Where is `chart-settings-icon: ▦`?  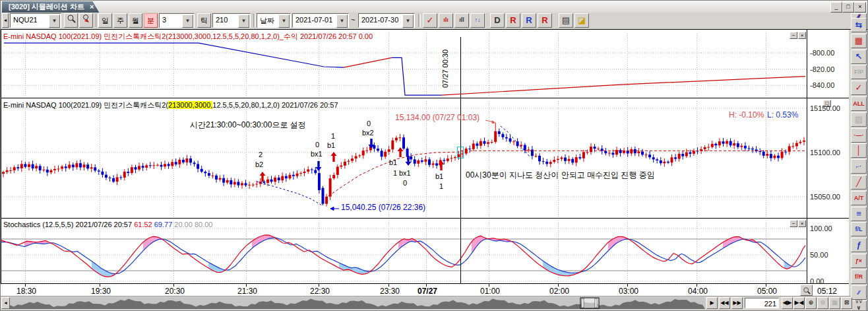
chart-settings-icon: ▦ is located at coordinates (859, 41).